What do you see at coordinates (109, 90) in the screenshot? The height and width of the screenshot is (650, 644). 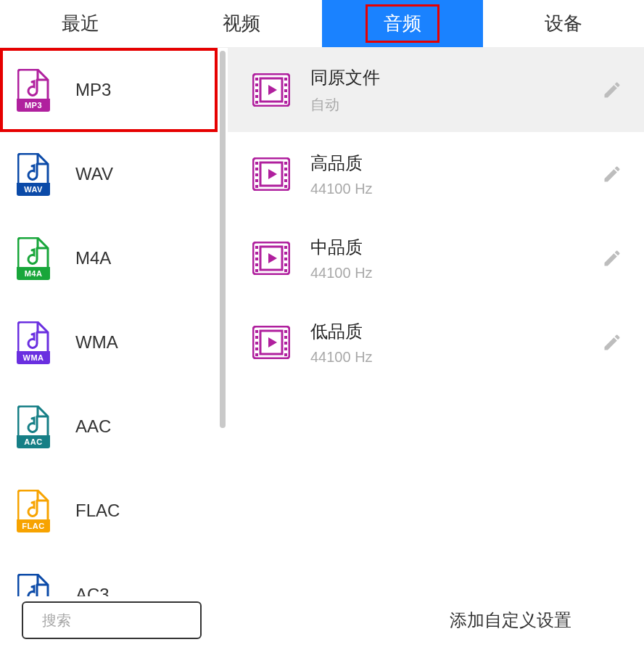 I see `format-item-mp3: MP3MP3` at bounding box center [109, 90].